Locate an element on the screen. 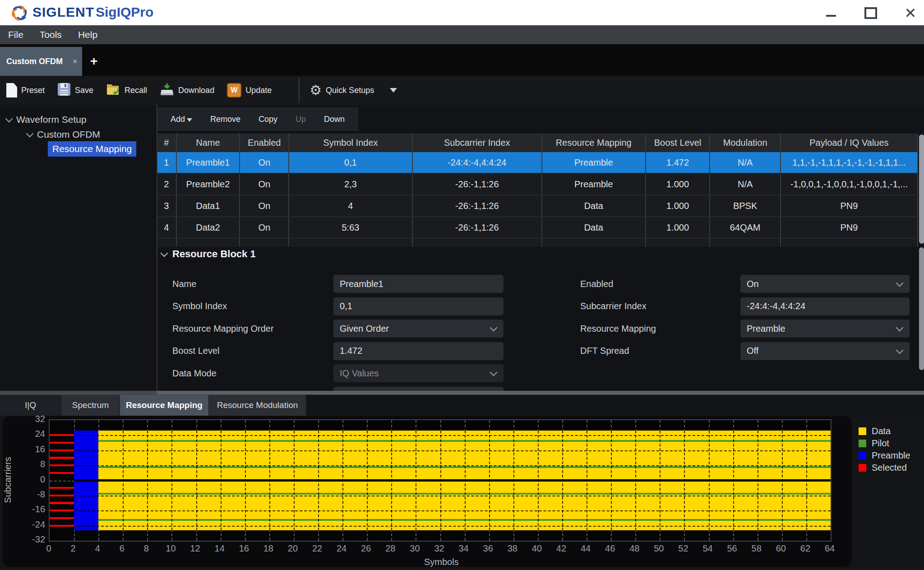  input-symbol-index: 0,1 is located at coordinates (419, 306).